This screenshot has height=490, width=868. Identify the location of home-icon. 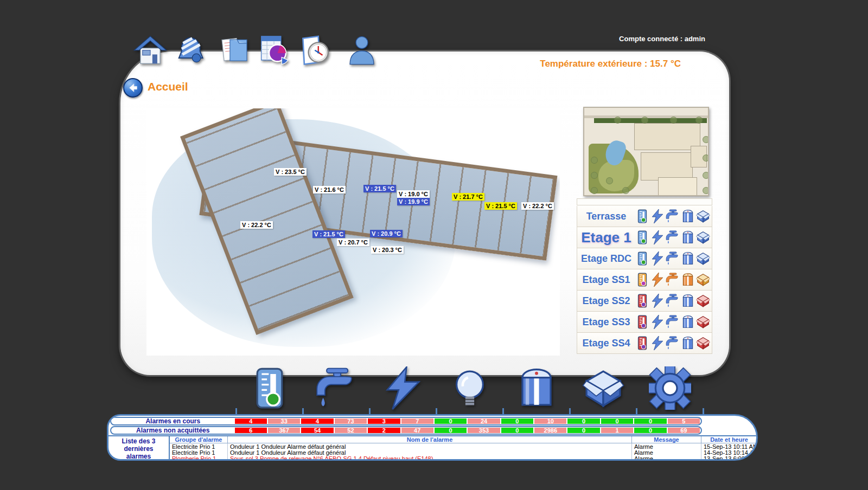
(150, 51).